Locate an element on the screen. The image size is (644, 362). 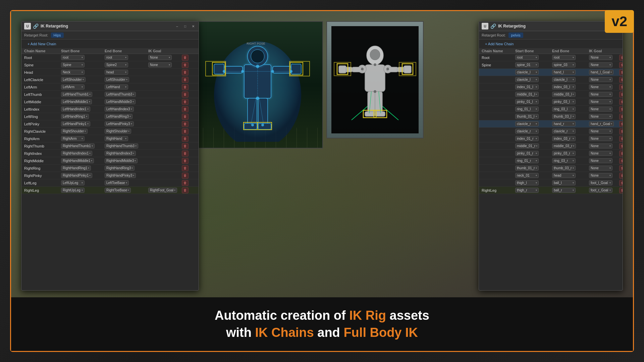
end-bone-dropdown: index_03_r ▾ is located at coordinates (564, 139).